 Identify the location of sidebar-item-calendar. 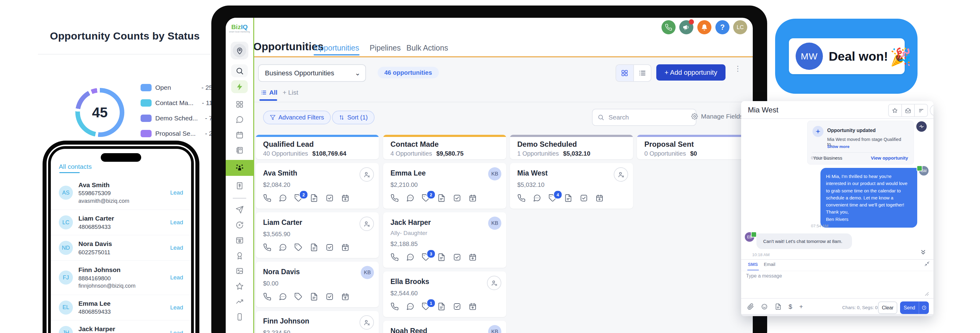
(240, 135).